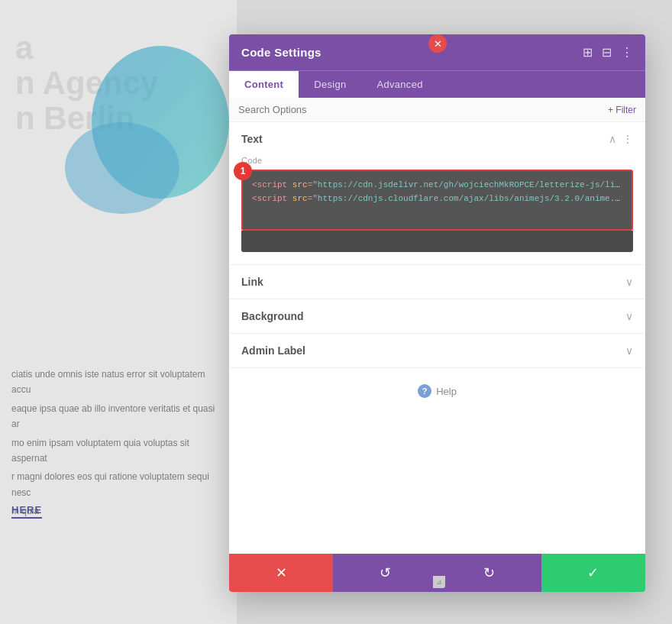 The width and height of the screenshot is (672, 624). Describe the element at coordinates (629, 282) in the screenshot. I see `link-section-icons: ∨` at that location.